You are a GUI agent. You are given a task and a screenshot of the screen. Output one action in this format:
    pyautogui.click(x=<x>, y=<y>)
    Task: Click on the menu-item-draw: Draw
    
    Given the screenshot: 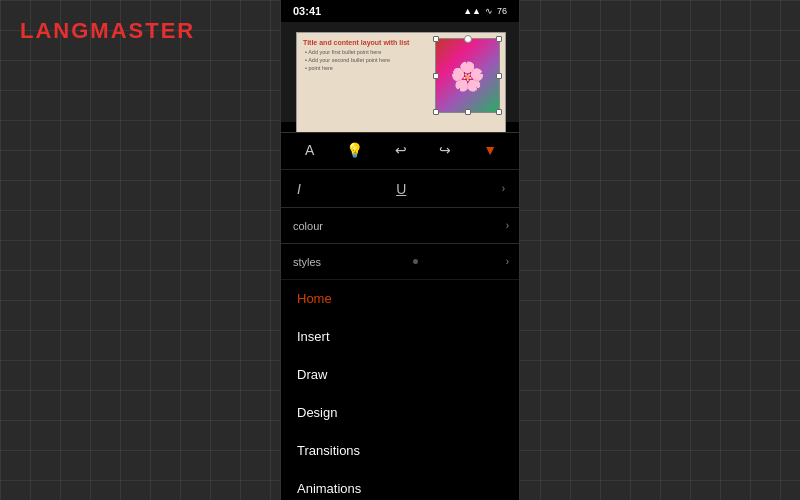 What is the action you would take?
    pyautogui.click(x=400, y=374)
    